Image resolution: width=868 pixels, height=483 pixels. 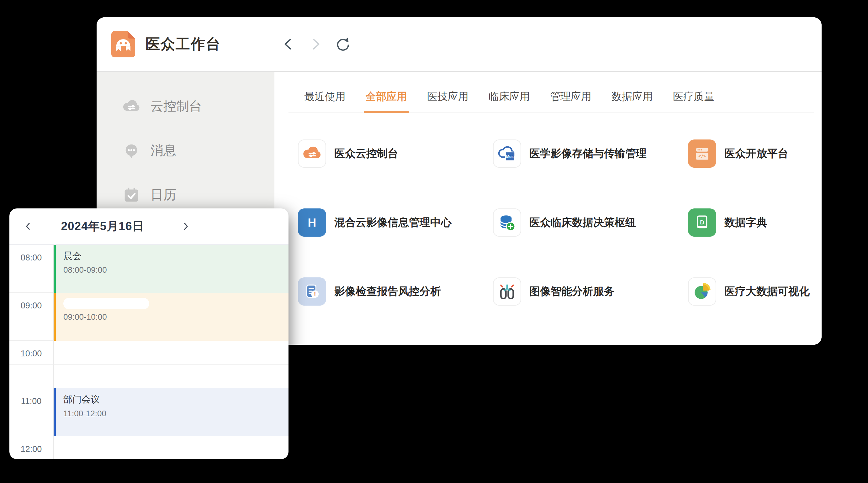 I want to click on calendar-day-view: 08:00 晨会08:00-09:00 09:00 09:00-10:00 10…, so click(x=149, y=352).